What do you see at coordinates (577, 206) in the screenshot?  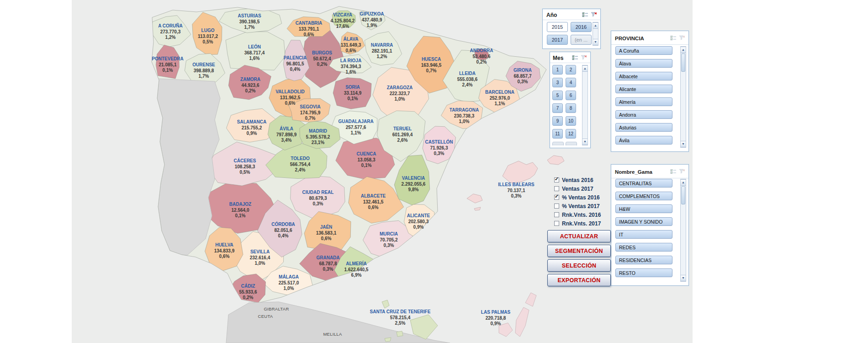 I see `metric-row-ventas-2017: % Ventas 2017` at bounding box center [577, 206].